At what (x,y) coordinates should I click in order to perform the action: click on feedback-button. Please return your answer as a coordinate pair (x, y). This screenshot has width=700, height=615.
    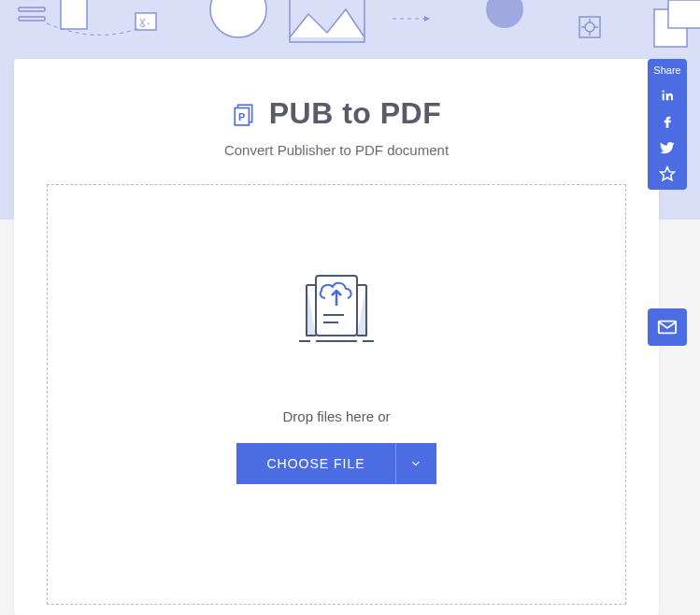
    Looking at the image, I should click on (667, 327).